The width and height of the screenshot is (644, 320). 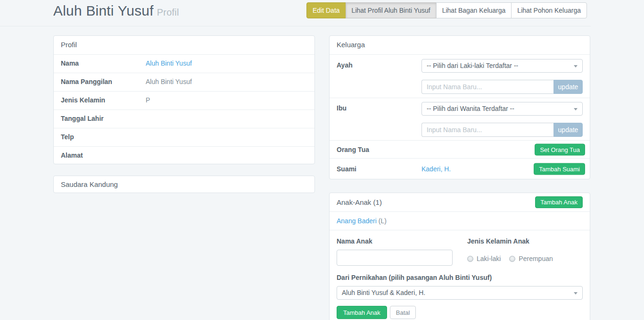 I want to click on child-name-link: Anang Baderi, so click(x=356, y=221).